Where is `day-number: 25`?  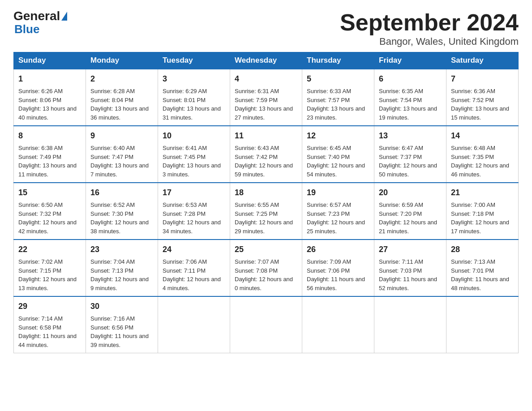
day-number: 25 is located at coordinates (266, 250).